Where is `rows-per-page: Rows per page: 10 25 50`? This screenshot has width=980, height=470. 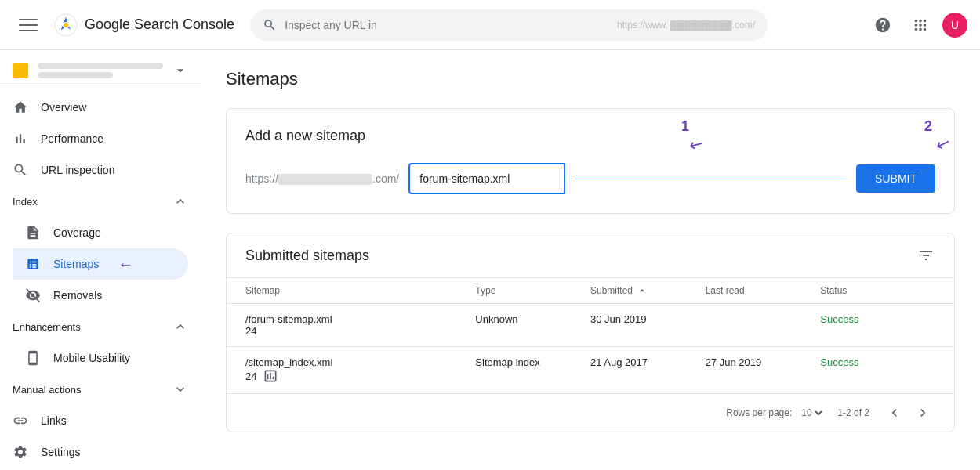
rows-per-page: Rows per page: 10 25 50 is located at coordinates (775, 413).